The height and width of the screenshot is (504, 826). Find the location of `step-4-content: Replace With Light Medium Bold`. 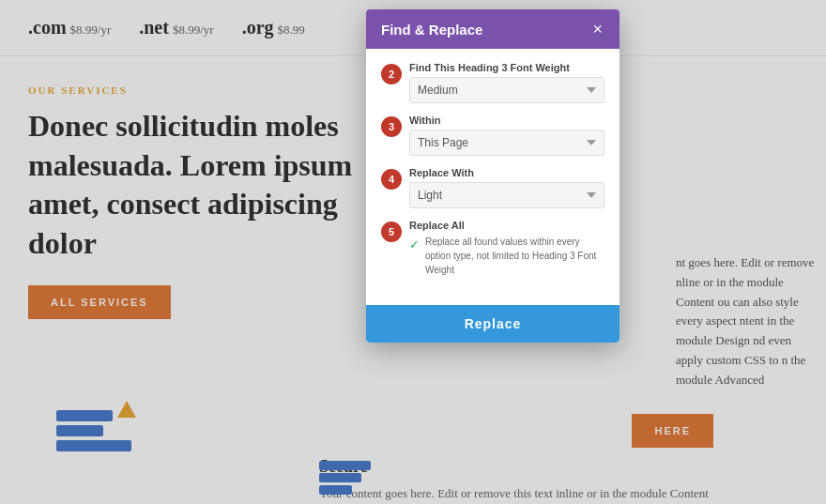

step-4-content: Replace With Light Medium Bold is located at coordinates (507, 188).